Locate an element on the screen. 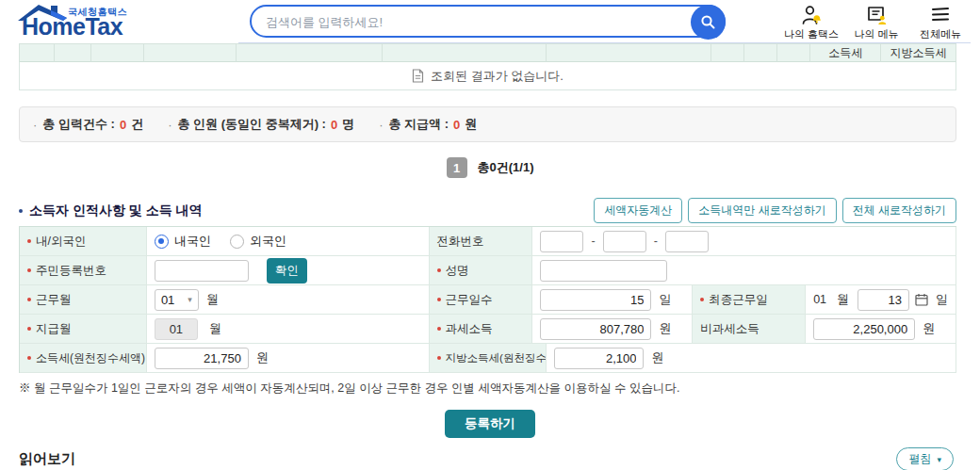 Image resolution: width=980 pixels, height=470 pixels. income-detail-section-header: 소득자 인적사항 및 소득 내역 세액자동계산 소득내역만 새로작성하기 전체 … is located at coordinates (488, 211).